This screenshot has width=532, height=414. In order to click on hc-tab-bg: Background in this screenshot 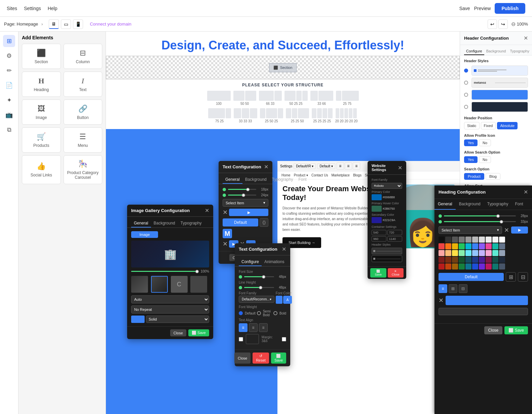, I will do `click(496, 51)`.